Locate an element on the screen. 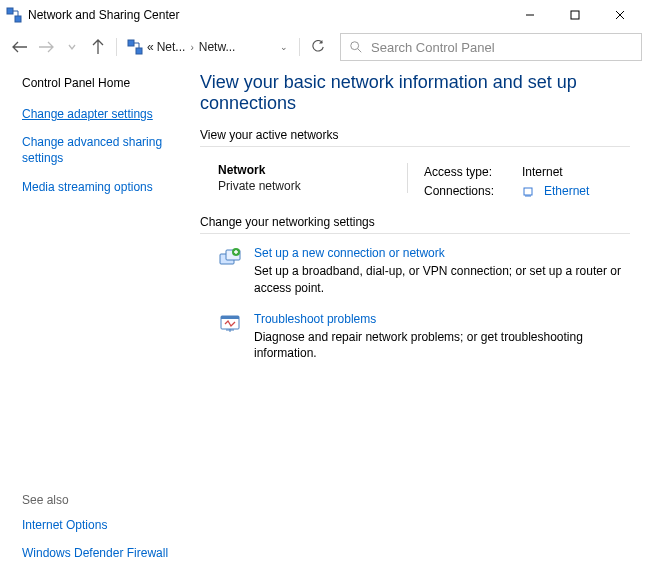  troubleshoot-icon is located at coordinates (230, 324).